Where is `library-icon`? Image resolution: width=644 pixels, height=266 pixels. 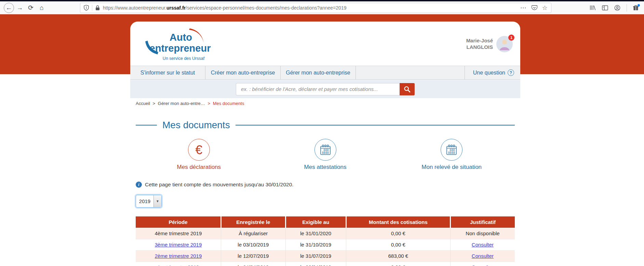
library-icon is located at coordinates (593, 8).